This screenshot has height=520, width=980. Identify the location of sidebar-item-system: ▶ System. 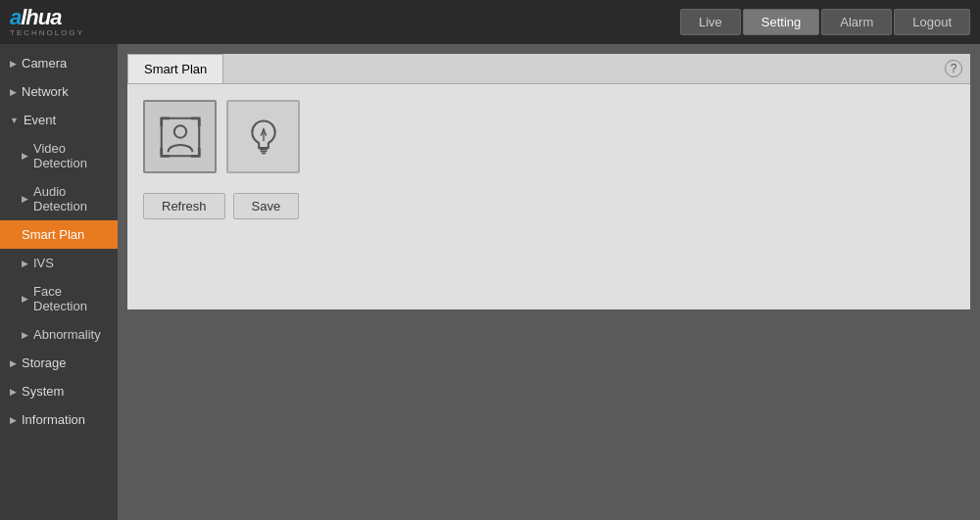
(59, 392).